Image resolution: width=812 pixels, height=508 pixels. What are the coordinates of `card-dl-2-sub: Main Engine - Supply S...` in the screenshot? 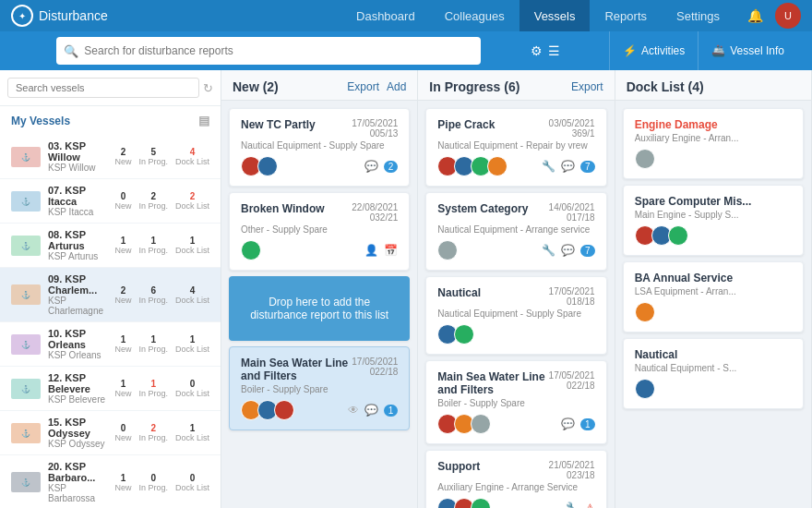 It's located at (713, 214).